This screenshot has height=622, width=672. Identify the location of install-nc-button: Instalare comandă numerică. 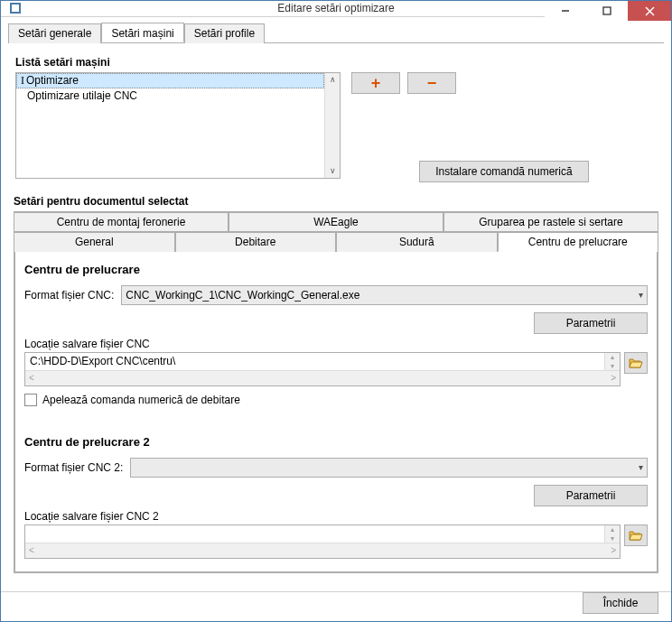
(504, 172).